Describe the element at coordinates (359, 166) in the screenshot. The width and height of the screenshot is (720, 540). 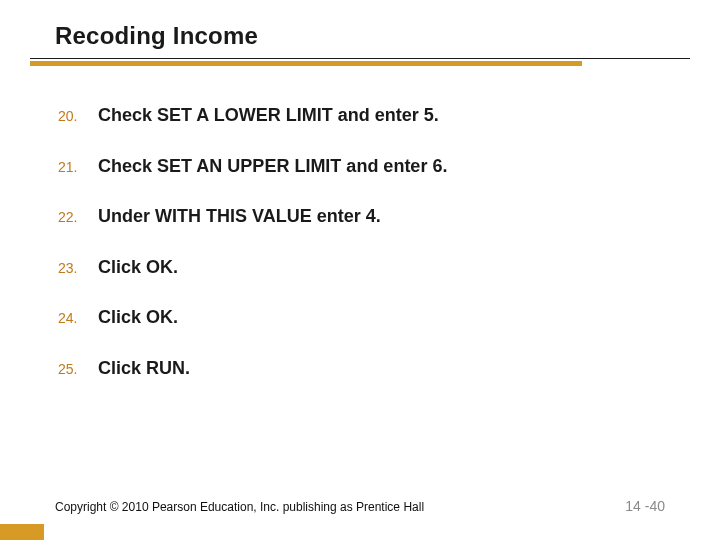
I see `list-item: 21. Check SET AN UPPER LIMIT and enter 6…` at that location.